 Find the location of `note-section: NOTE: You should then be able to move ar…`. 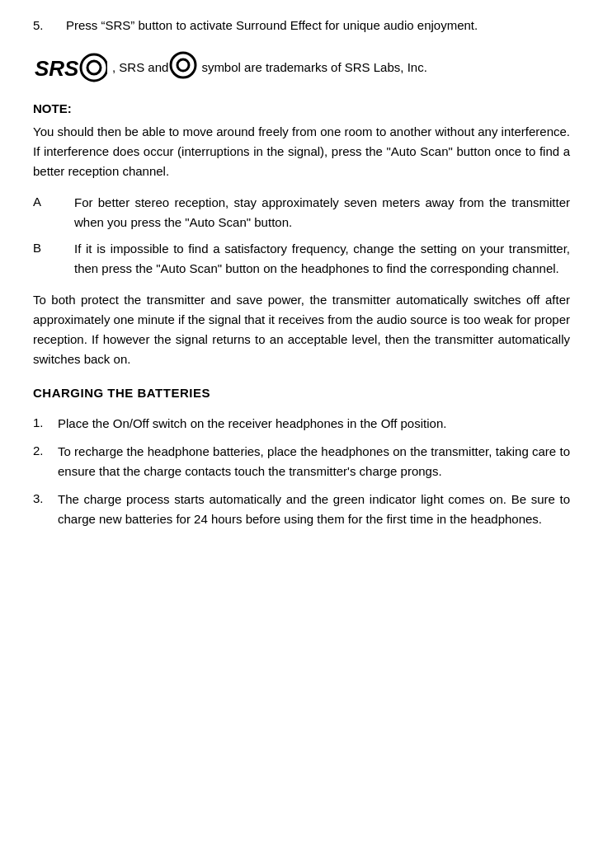

note-section: NOTE: You should then be able to move ar… is located at coordinates (302, 140).